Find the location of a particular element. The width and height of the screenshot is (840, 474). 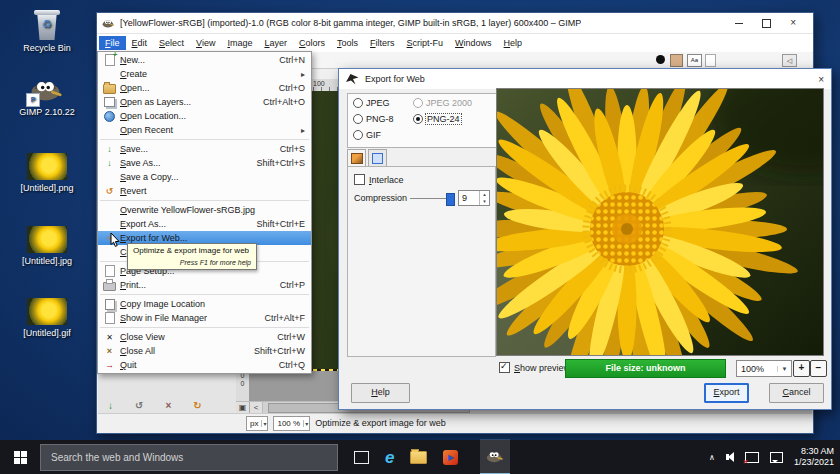

title-bar: [YellowFlower-sRGB] (imported)-1.0 (RGB … is located at coordinates (455, 24).